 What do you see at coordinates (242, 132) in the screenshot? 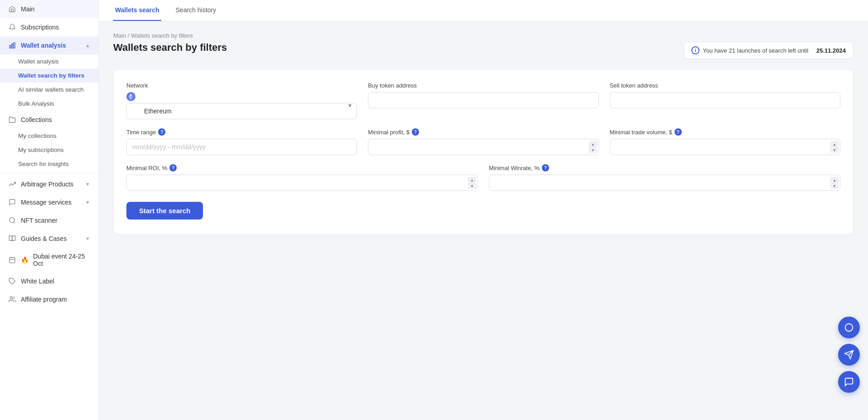
I see `time-range-label: Time range ?` at bounding box center [242, 132].